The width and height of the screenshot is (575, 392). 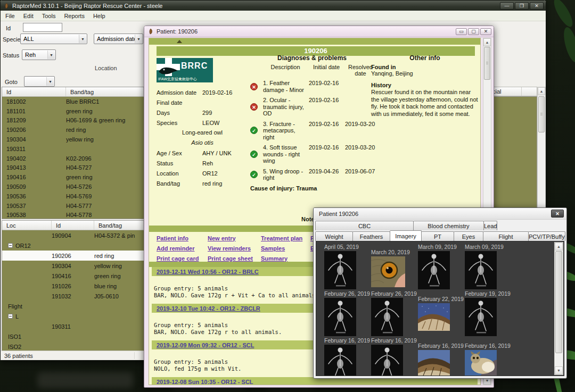 What do you see at coordinates (448, 226) in the screenshot?
I see `tab: Blood chemistry` at bounding box center [448, 226].